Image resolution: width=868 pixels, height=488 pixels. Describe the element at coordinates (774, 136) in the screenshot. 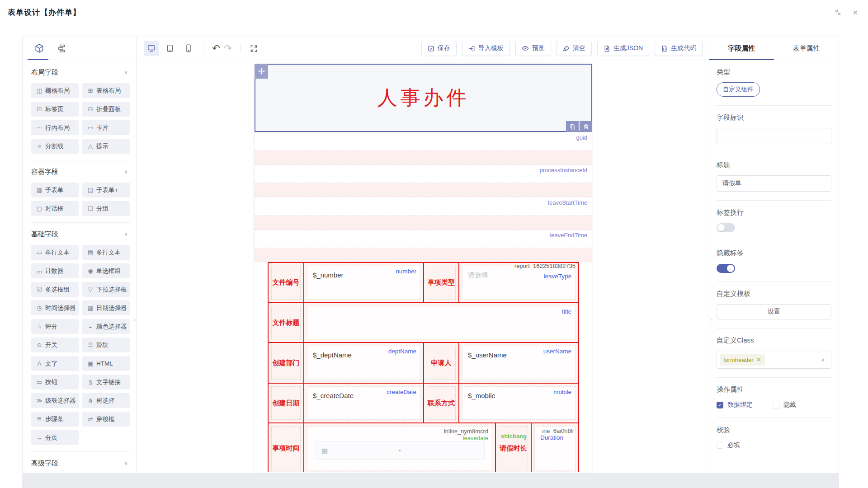

I see `field-id-input` at that location.